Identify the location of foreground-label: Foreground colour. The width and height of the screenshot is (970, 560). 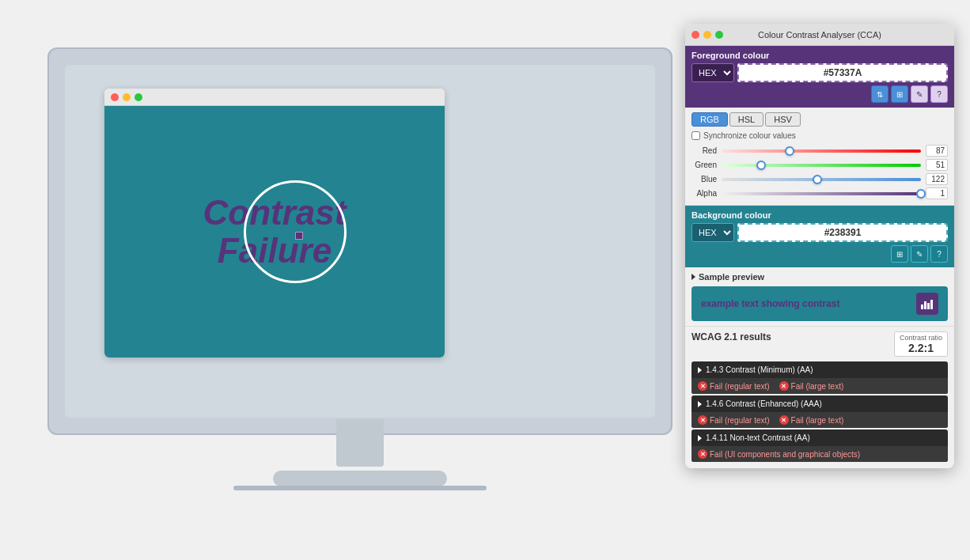
(820, 55).